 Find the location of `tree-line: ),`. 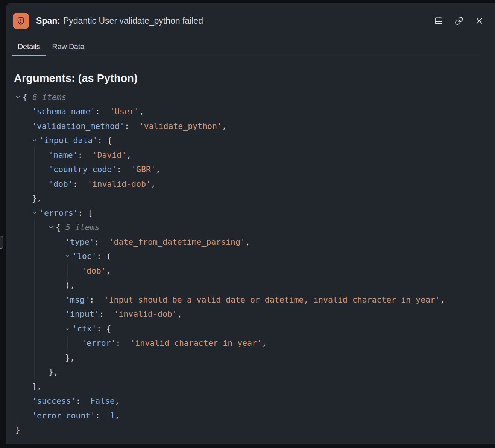

tree-line: ), is located at coordinates (251, 286).